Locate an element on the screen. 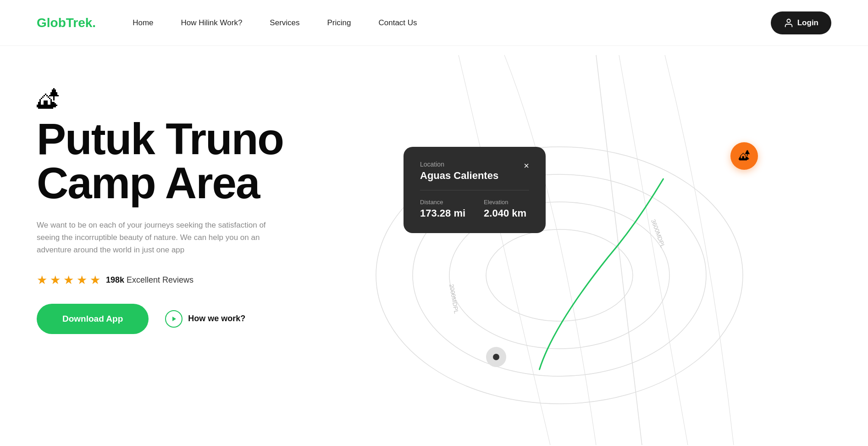 This screenshot has width=868, height=446. card-close-button: × is located at coordinates (526, 166).